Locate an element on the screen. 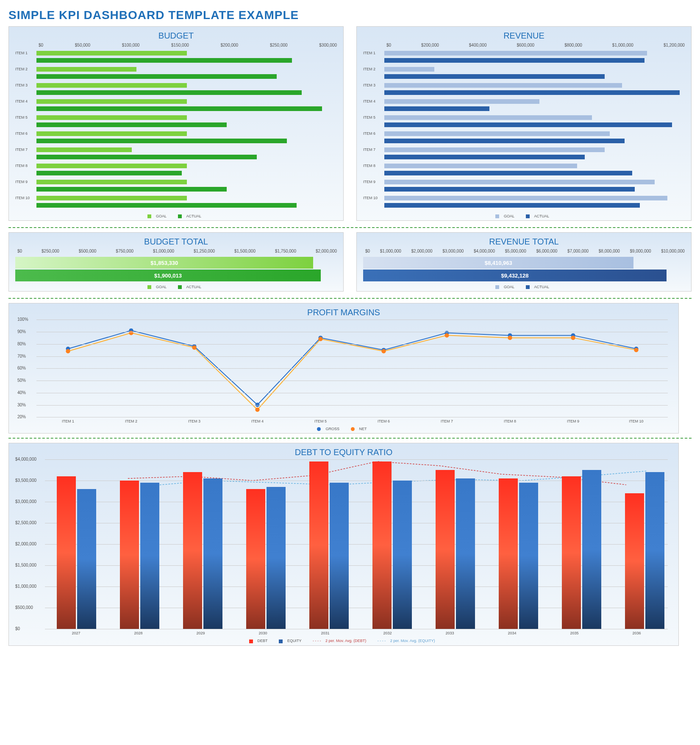  revenue-title: REVENUE is located at coordinates (524, 36).